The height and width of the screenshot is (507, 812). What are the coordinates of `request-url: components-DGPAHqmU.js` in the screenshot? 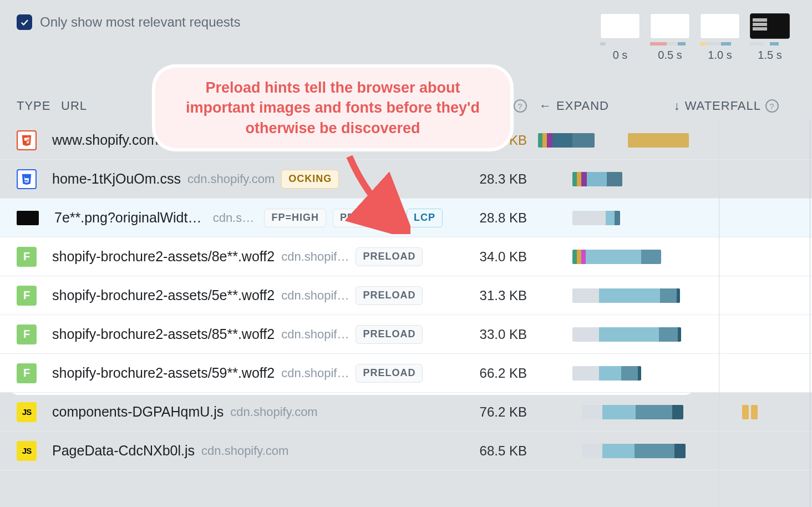 It's located at (138, 412).